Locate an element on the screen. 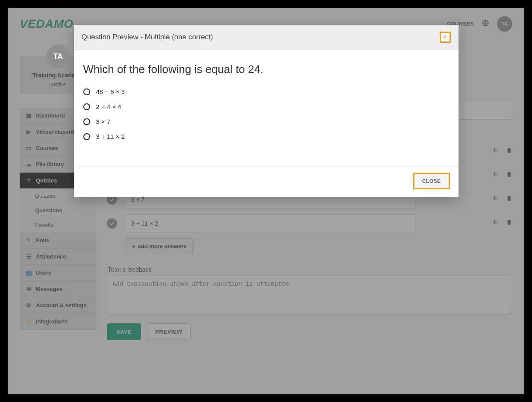 The image size is (532, 402). preview-option-text: 48 − 8 × 3 is located at coordinates (111, 91).